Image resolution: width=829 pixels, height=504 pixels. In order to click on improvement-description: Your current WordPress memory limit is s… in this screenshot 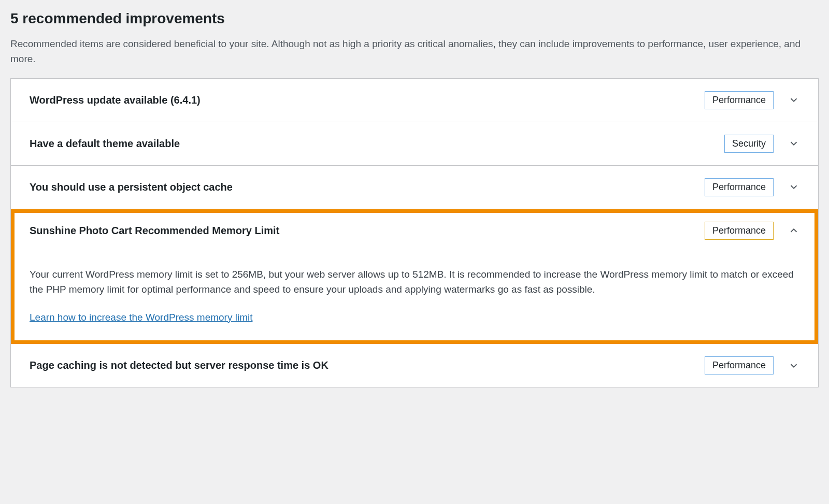, I will do `click(414, 282)`.